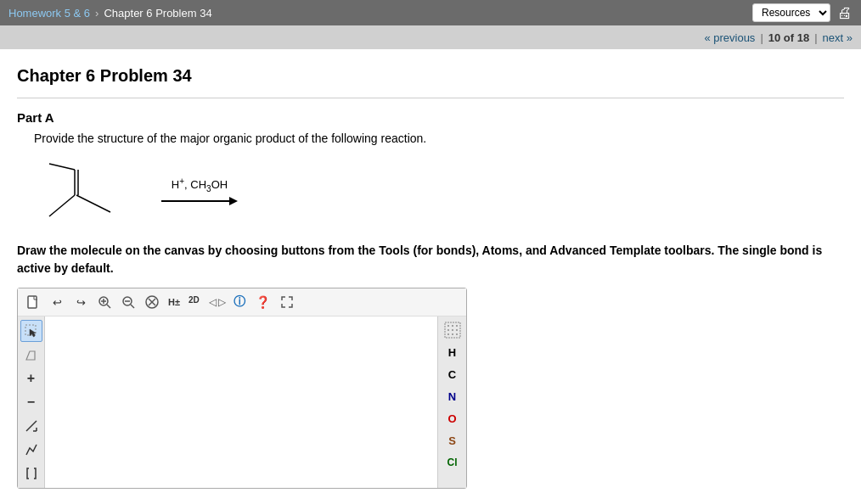 The width and height of the screenshot is (861, 504). I want to click on zoom-in-button, so click(104, 302).